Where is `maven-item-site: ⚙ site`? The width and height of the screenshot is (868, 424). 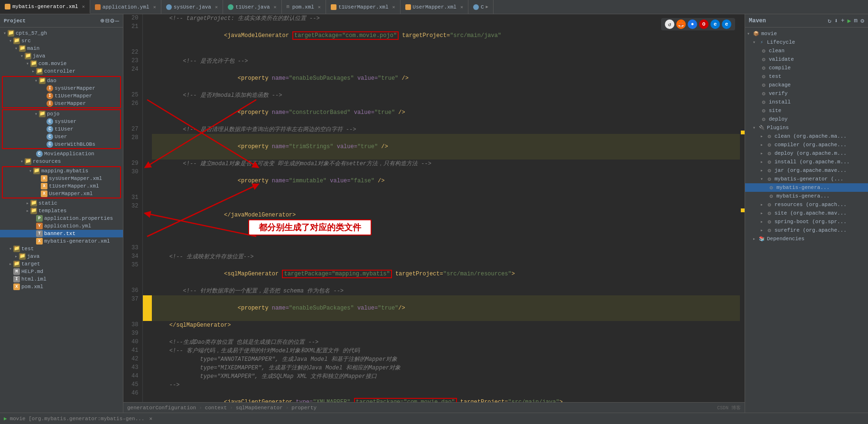 maven-item-site: ⚙ site is located at coordinates (807, 111).